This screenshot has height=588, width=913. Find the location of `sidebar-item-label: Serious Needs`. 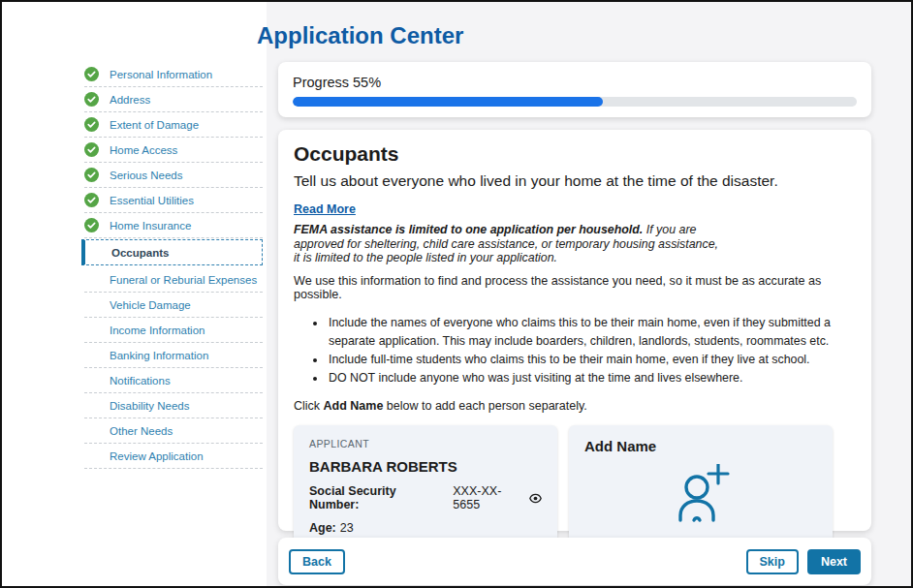

sidebar-item-label: Serious Needs is located at coordinates (145, 175).